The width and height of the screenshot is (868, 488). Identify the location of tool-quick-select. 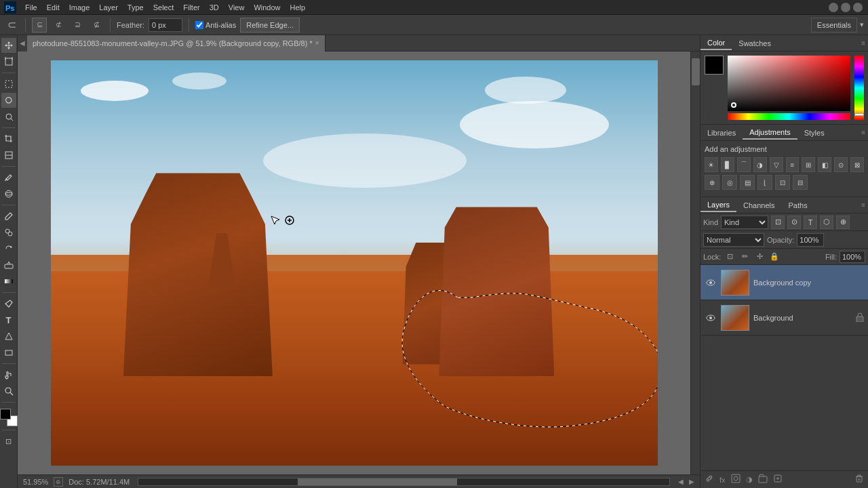
(9, 117).